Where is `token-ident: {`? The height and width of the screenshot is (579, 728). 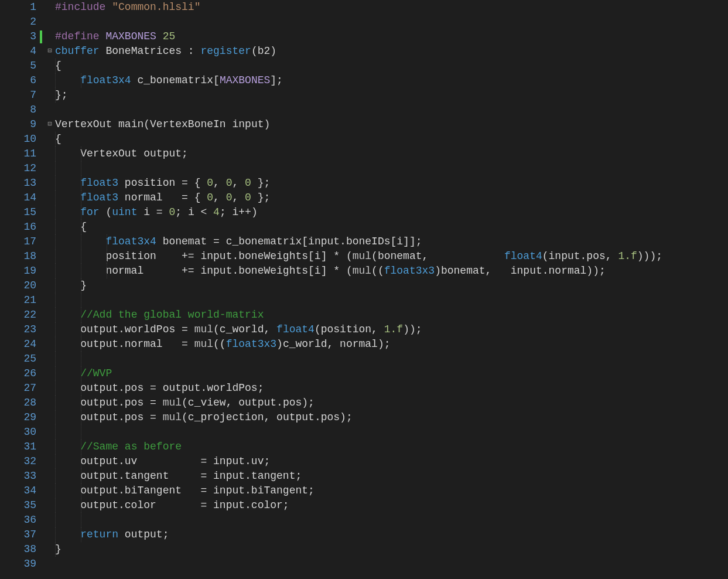
token-ident: { is located at coordinates (71, 227).